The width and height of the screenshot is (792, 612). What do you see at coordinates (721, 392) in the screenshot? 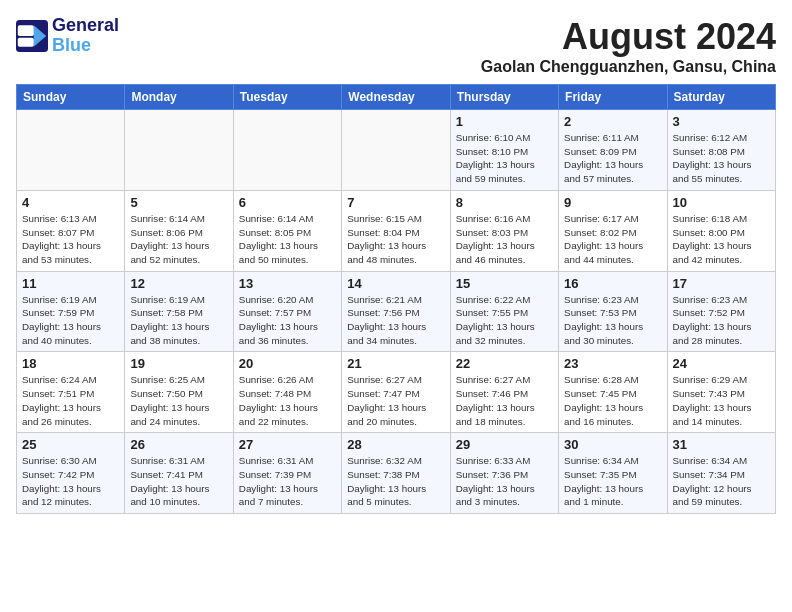
I see `calendar-cell: 24Sunrise: 6:29 AM Sunset: 7:43 PM Dayli…` at bounding box center [721, 392].